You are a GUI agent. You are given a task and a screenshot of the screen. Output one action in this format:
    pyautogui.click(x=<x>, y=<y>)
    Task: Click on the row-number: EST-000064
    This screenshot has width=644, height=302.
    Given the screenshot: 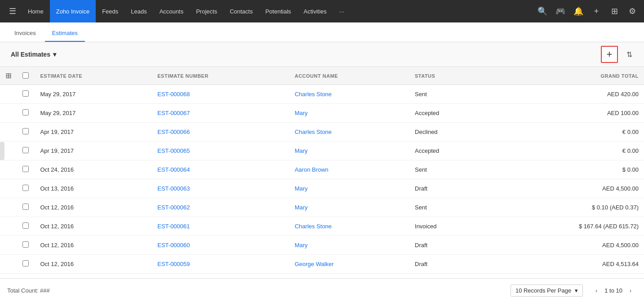 What is the action you would take?
    pyautogui.click(x=220, y=170)
    